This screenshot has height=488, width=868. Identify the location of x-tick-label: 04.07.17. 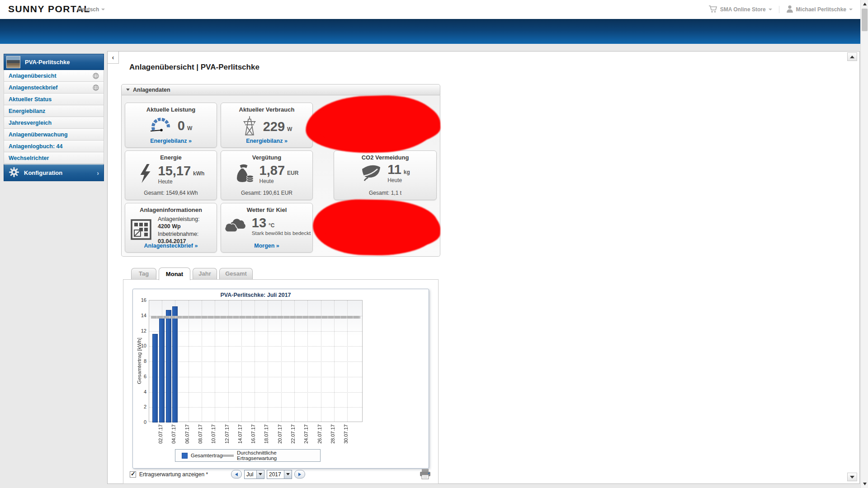
(174, 434).